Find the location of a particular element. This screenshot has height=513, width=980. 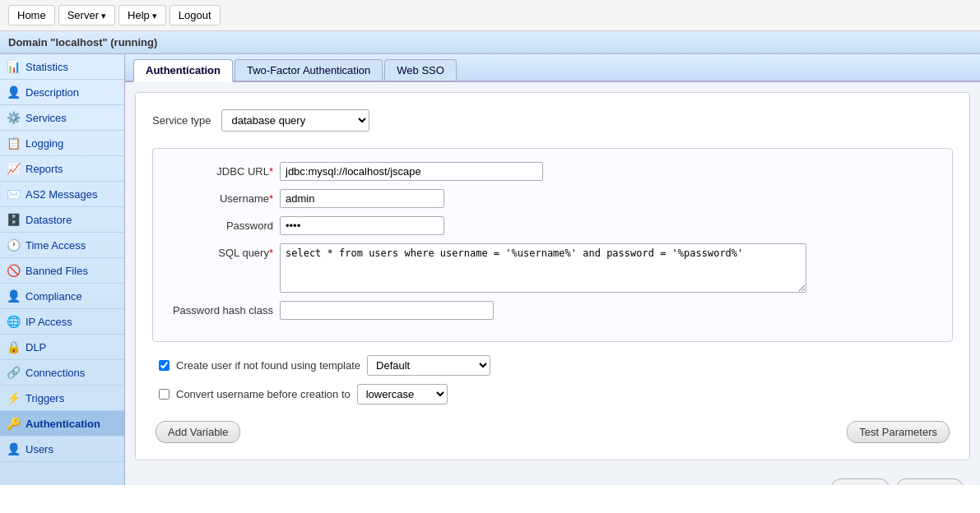

sidebar-item-authentication: 🔑 Authentication is located at coordinates (63, 424).